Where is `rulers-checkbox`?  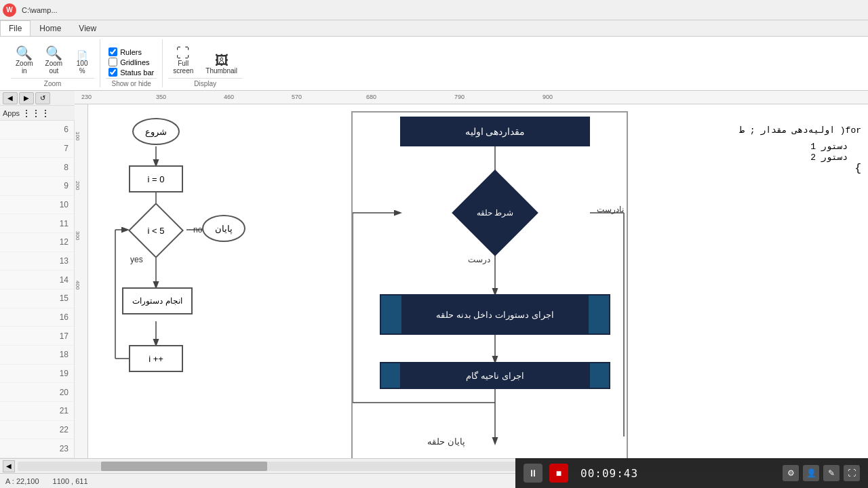
rulers-checkbox is located at coordinates (113, 52).